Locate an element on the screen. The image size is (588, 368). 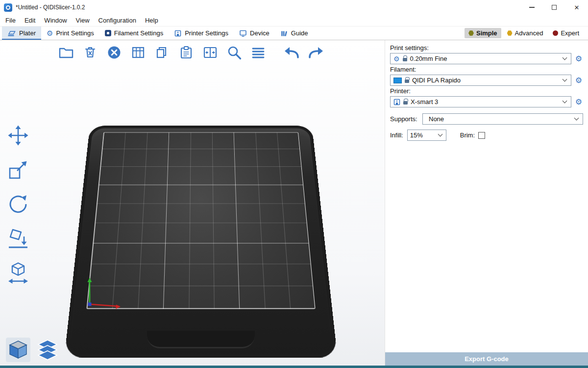
menu-configuration: Configuration is located at coordinates (118, 21).